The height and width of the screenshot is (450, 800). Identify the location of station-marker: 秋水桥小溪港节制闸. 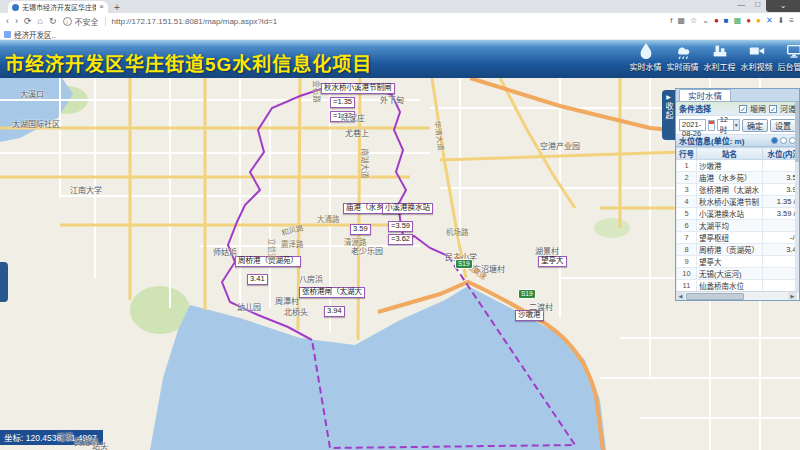
(358, 88).